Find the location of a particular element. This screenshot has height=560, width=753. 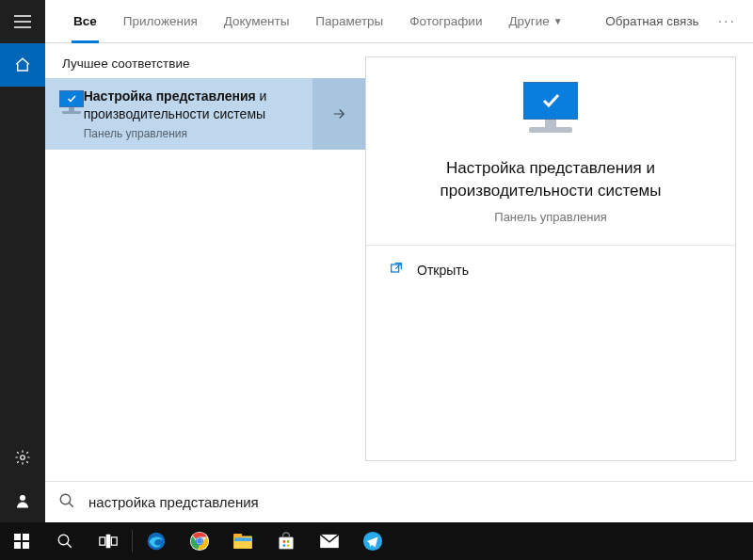

result-title: Настройка представления и производительн… is located at coordinates (192, 105).